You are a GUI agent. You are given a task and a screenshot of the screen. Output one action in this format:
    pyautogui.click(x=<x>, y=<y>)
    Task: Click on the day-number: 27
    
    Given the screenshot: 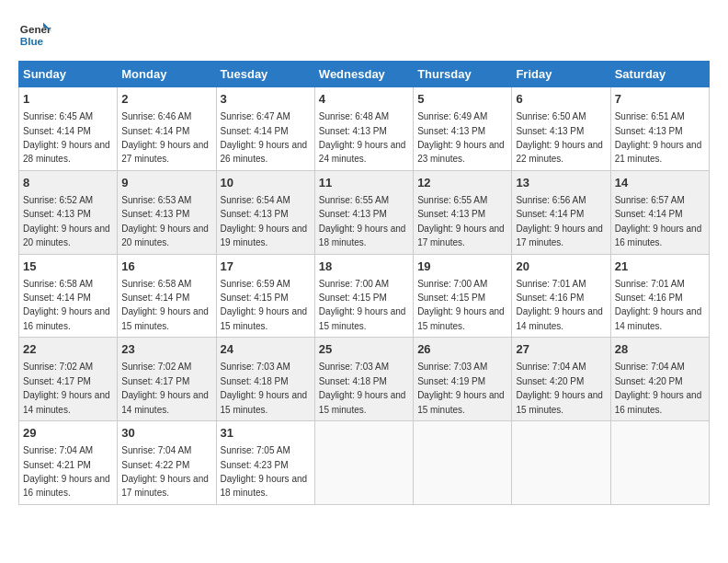 What is the action you would take?
    pyautogui.click(x=561, y=350)
    